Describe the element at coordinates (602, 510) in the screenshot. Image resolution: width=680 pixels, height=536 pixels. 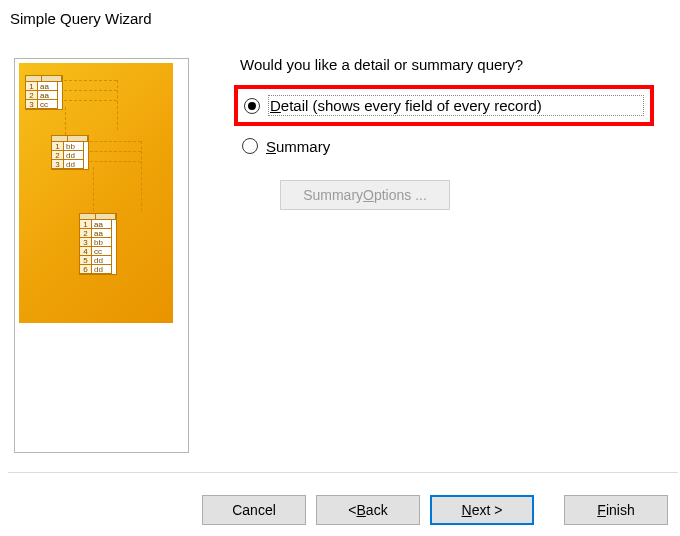
I see `mnemonic: F` at that location.